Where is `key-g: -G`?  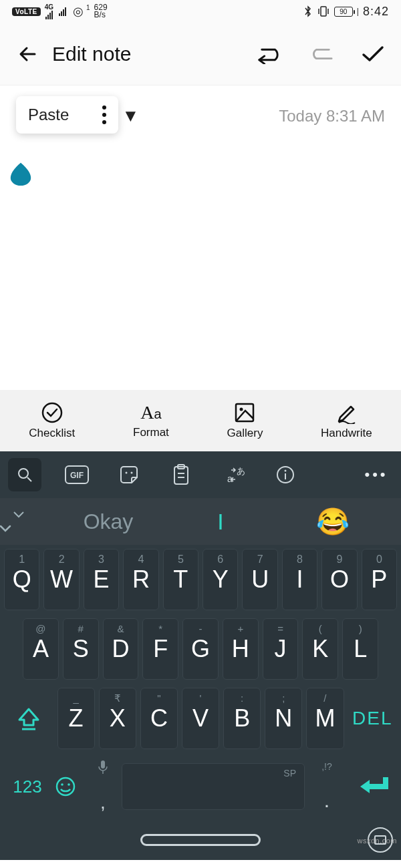
key-g: -G is located at coordinates (200, 649).